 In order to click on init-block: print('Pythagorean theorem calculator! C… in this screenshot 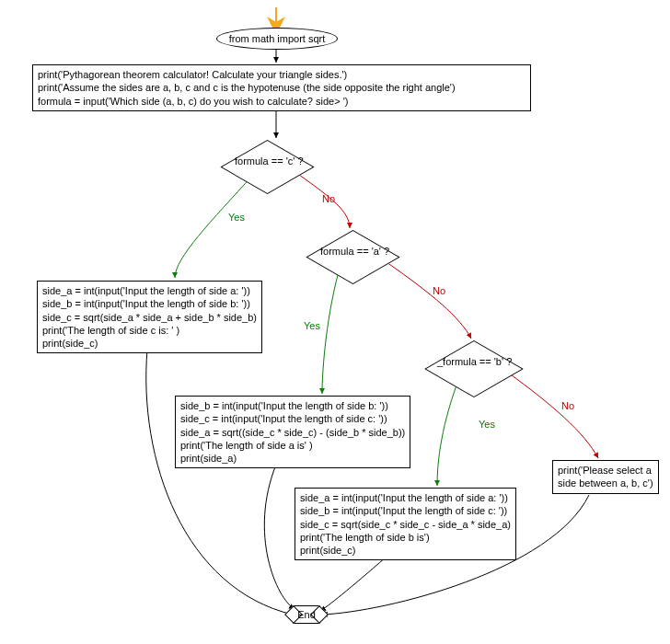, I will do `click(282, 88)`.